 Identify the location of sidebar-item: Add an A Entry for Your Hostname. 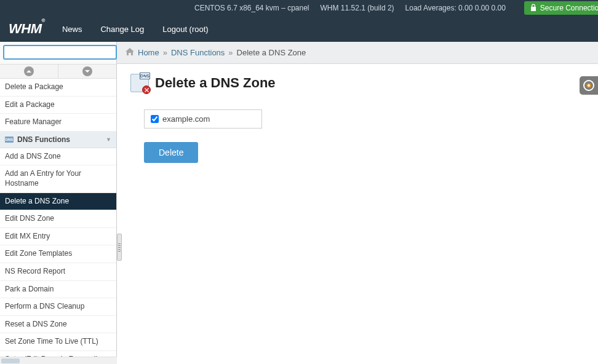
(58, 179).